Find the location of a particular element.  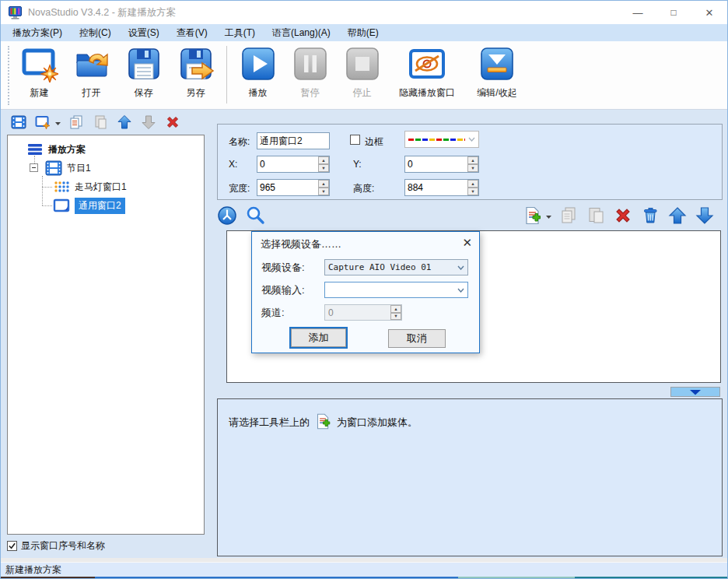

preview-magnifier-icon is located at coordinates (255, 215).